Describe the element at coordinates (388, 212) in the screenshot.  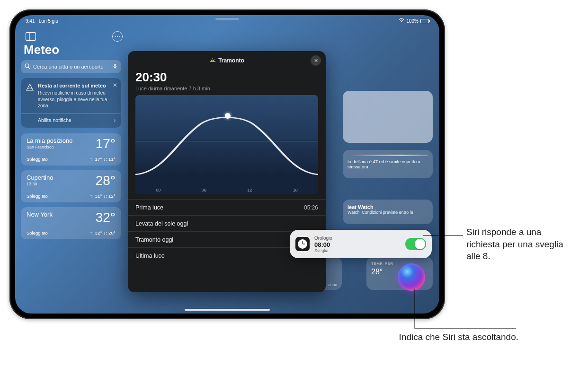
I see `heat-watch-panel: leat Watch Watch. Condizioni previste en…` at that location.